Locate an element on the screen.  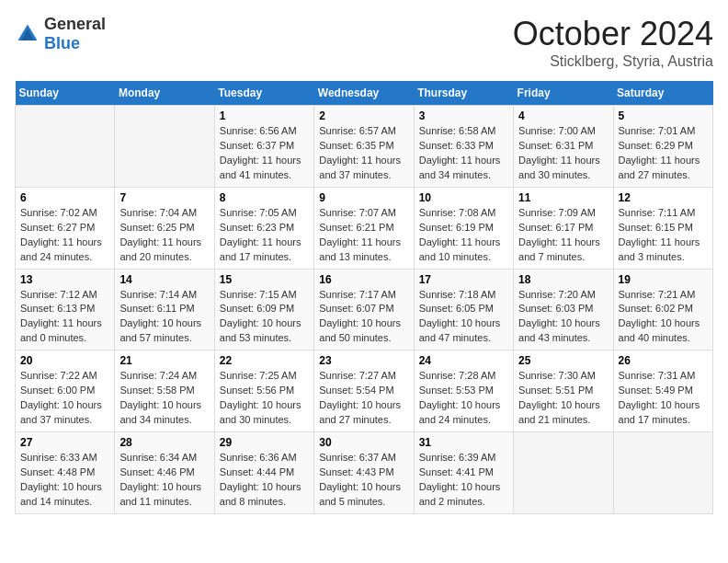
day-number: 4 is located at coordinates (563, 116).